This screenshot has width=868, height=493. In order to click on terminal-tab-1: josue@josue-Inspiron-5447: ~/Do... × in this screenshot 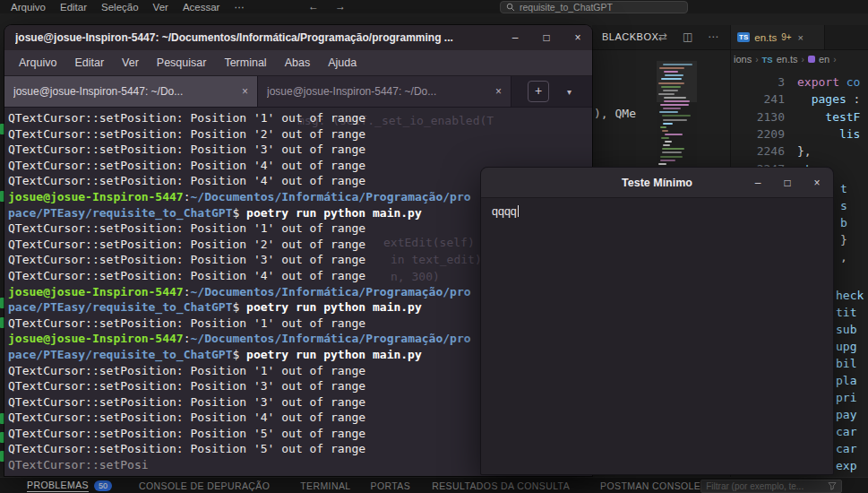, I will do `click(131, 91)`.